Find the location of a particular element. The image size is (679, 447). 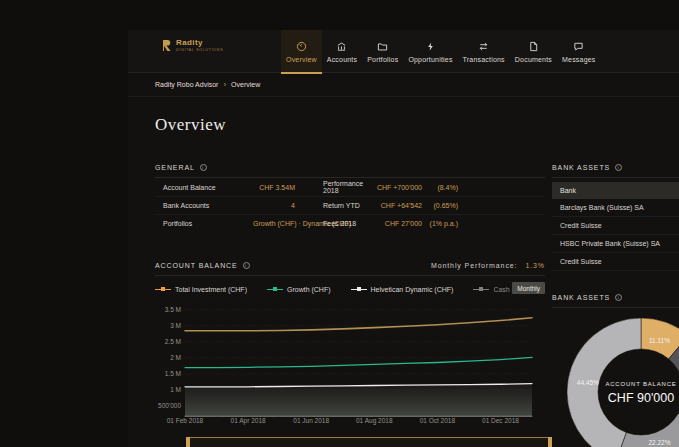

radity-logo-icon is located at coordinates (168, 46).